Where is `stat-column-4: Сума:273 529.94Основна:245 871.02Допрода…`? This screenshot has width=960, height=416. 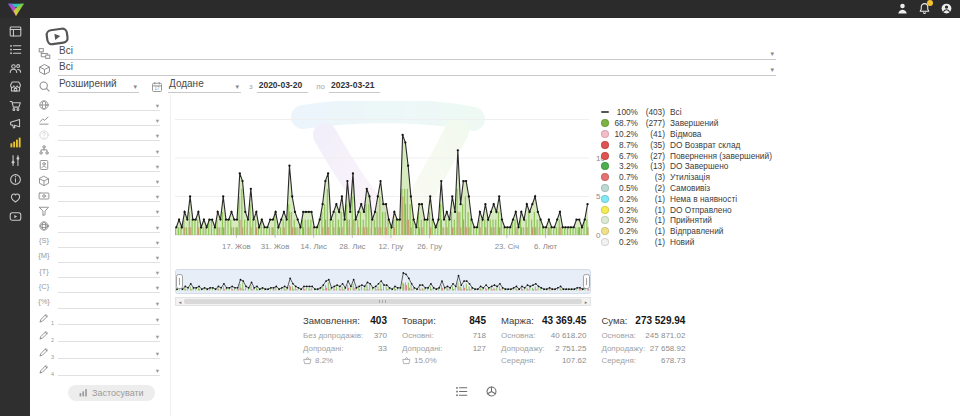 stat-column-4: Сума:273 529.94Основна:245 871.02Допрода… is located at coordinates (643, 342).